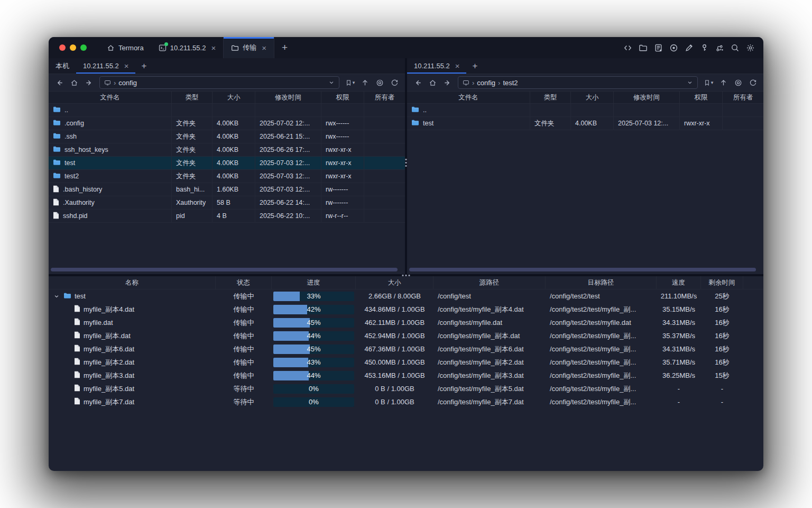 The width and height of the screenshot is (812, 508). Describe the element at coordinates (689, 48) in the screenshot. I see `edit-icon` at that location.